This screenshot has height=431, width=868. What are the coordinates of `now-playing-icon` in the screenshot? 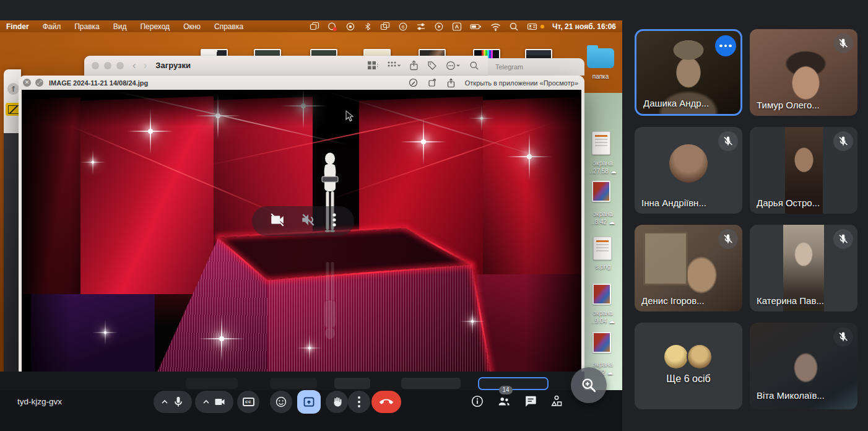 It's located at (439, 27).